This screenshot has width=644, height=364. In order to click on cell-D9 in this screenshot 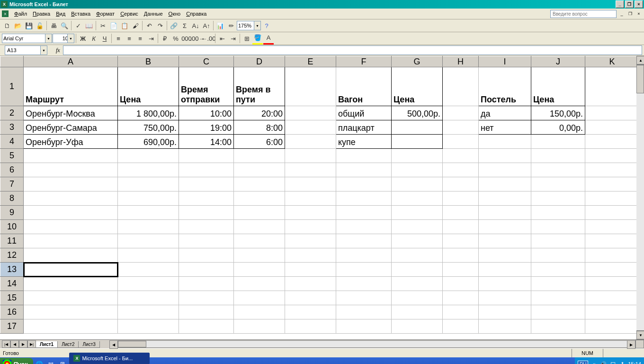, I will do `click(259, 213)`.